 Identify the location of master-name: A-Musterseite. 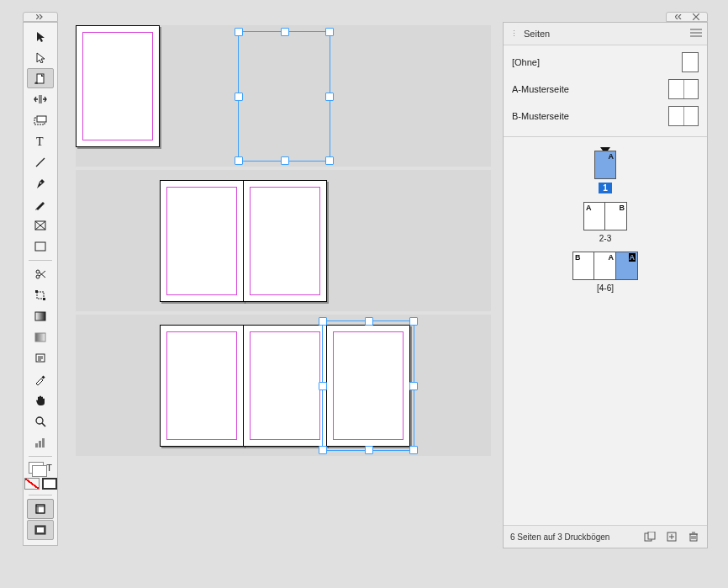
(590, 89).